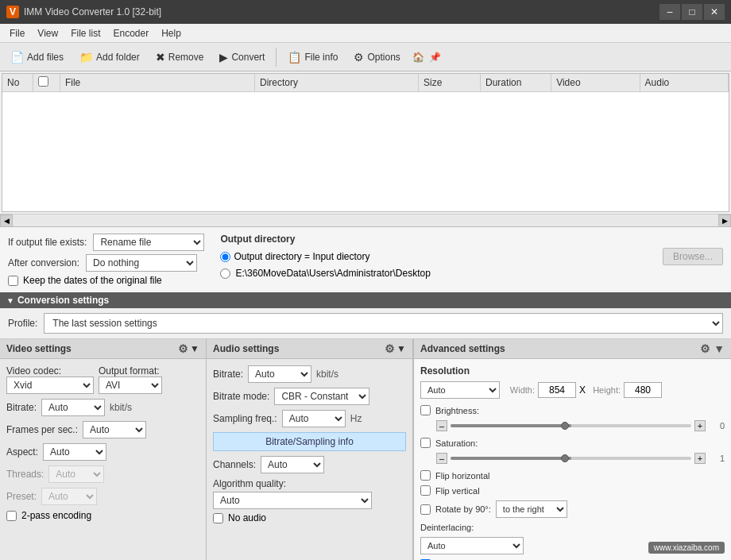  I want to click on video-settings-arrow: ▼, so click(195, 349).